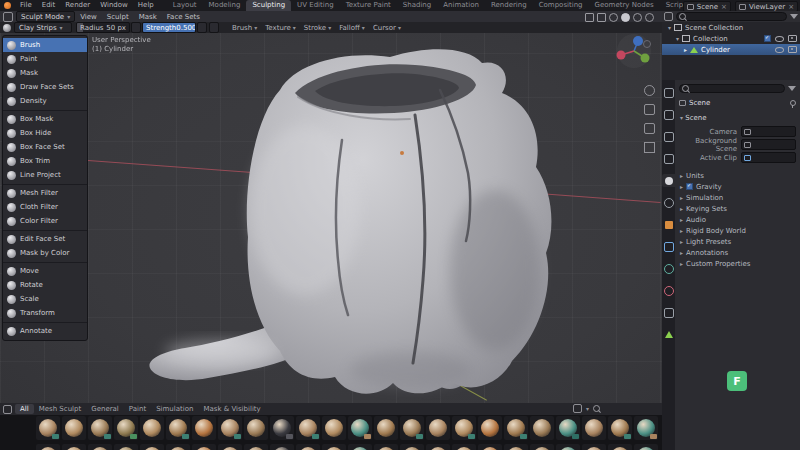 Image resolution: width=800 pixels, height=450 pixels. I want to click on snap-magnet-icon, so click(590, 18).